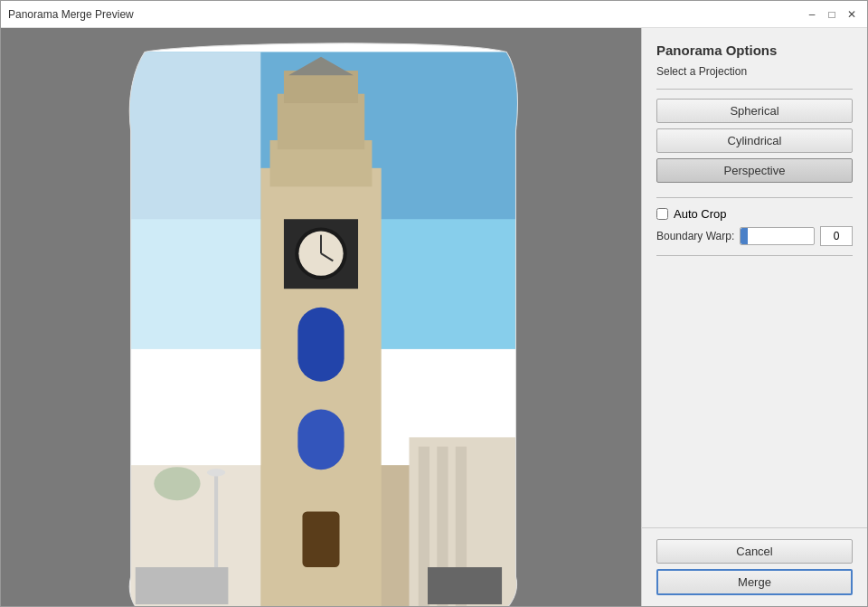 This screenshot has height=607, width=868. Describe the element at coordinates (754, 110) in the screenshot. I see `spherical-button: Spherical` at that location.